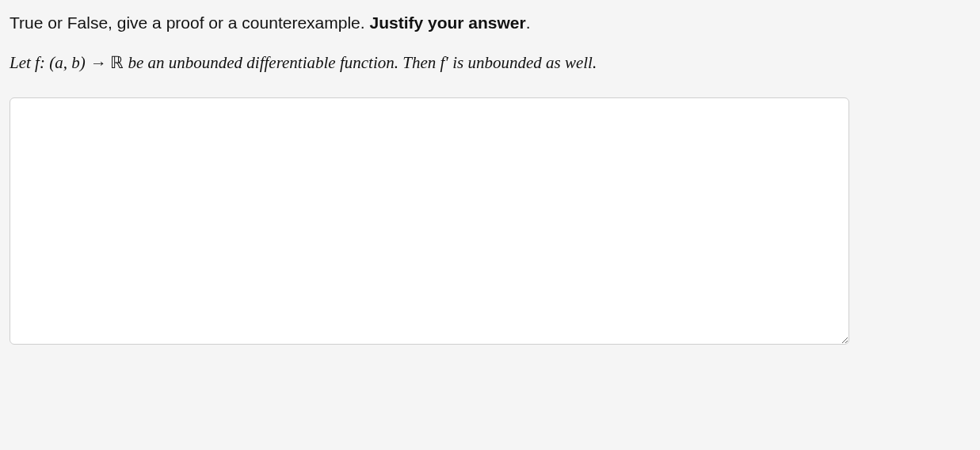  I want to click on stmt-mid1: be an unbounded differentiable function.…, so click(282, 63).